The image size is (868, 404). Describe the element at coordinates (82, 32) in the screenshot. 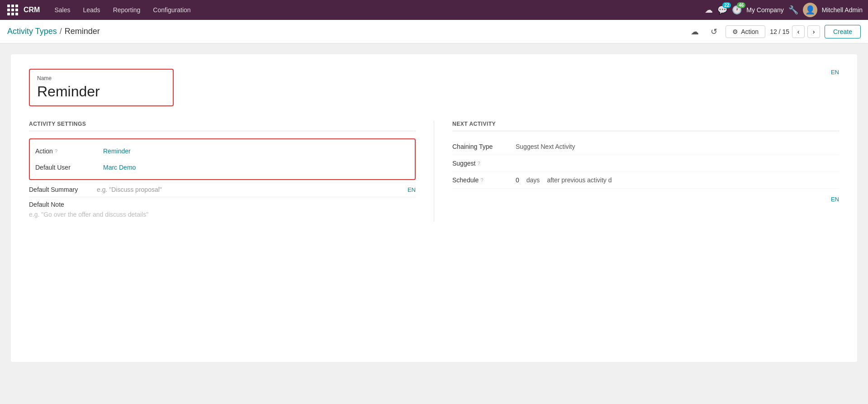

I see `breadcrumb-current: Reminder` at that location.